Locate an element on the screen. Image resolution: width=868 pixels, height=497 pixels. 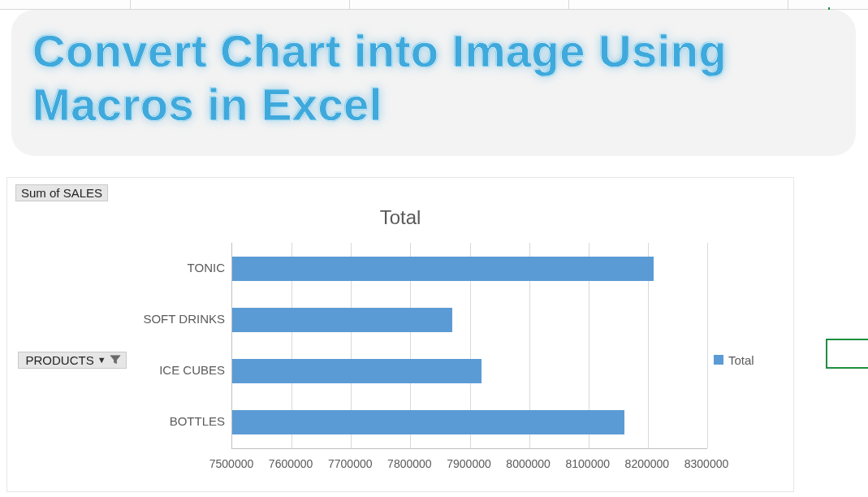
category-labels: TONICSOFT DRINKSICE CUBESBOTTLES is located at coordinates (180, 360).